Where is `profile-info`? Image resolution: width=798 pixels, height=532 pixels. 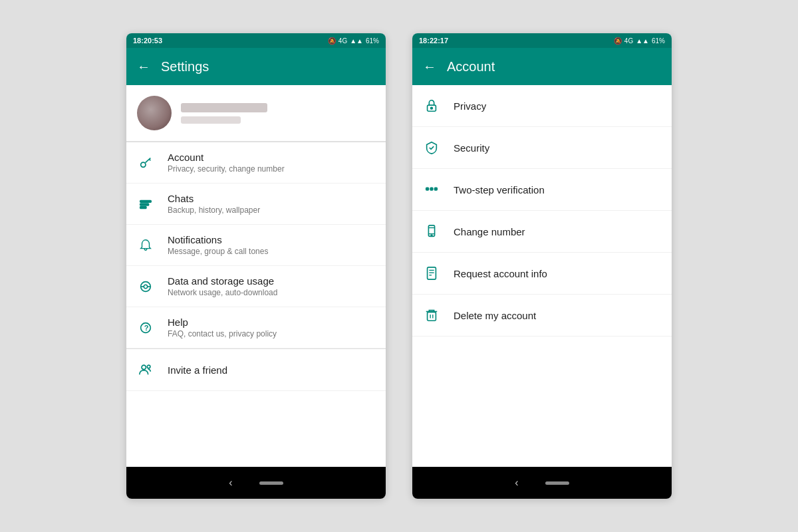 profile-info is located at coordinates (224, 113).